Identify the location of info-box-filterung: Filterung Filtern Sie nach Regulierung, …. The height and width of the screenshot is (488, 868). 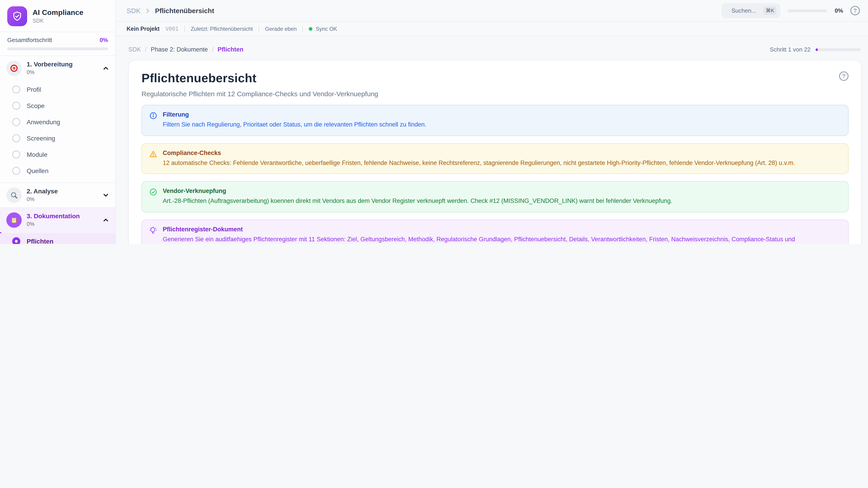
(495, 120).